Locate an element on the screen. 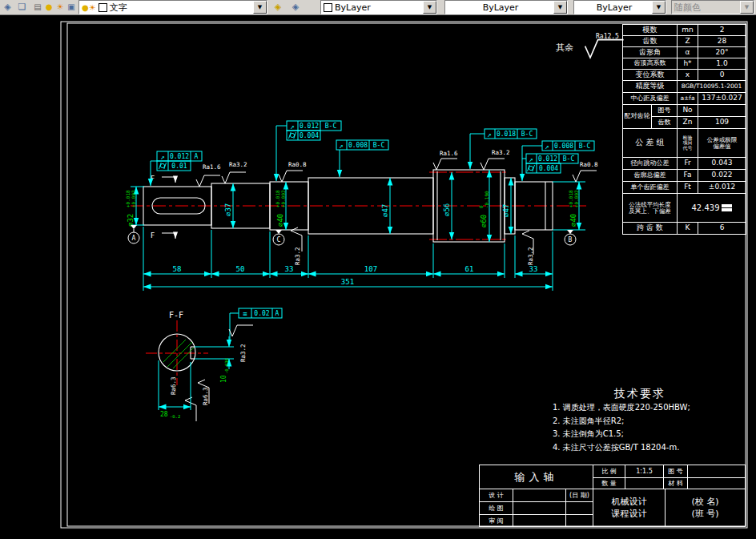 The width and height of the screenshot is (756, 539). param-value: 28 is located at coordinates (722, 42).